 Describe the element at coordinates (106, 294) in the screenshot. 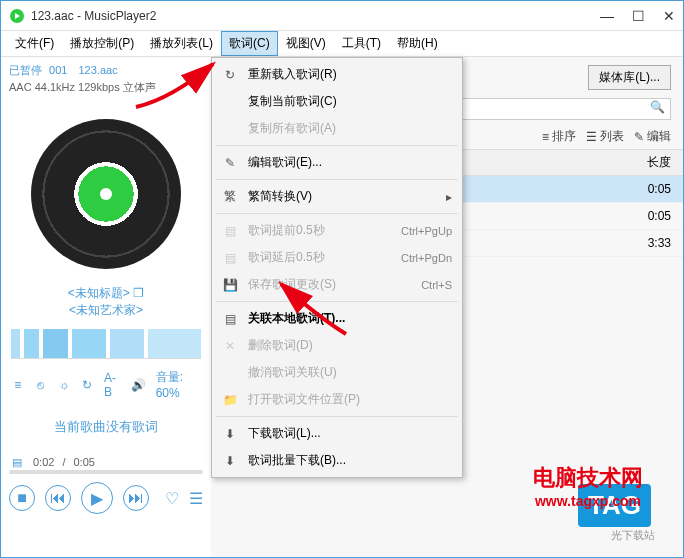

I see `track-title: <未知标题> ❐` at that location.